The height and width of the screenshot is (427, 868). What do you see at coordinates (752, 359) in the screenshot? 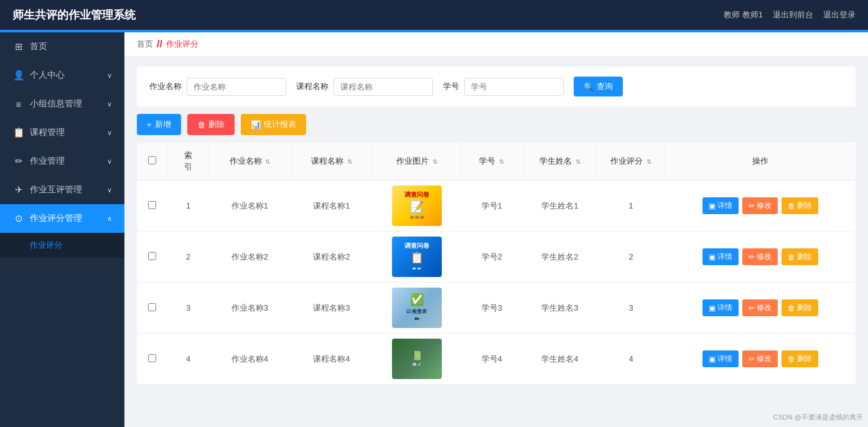
I see `edit-icon-3: ✏` at bounding box center [752, 359].